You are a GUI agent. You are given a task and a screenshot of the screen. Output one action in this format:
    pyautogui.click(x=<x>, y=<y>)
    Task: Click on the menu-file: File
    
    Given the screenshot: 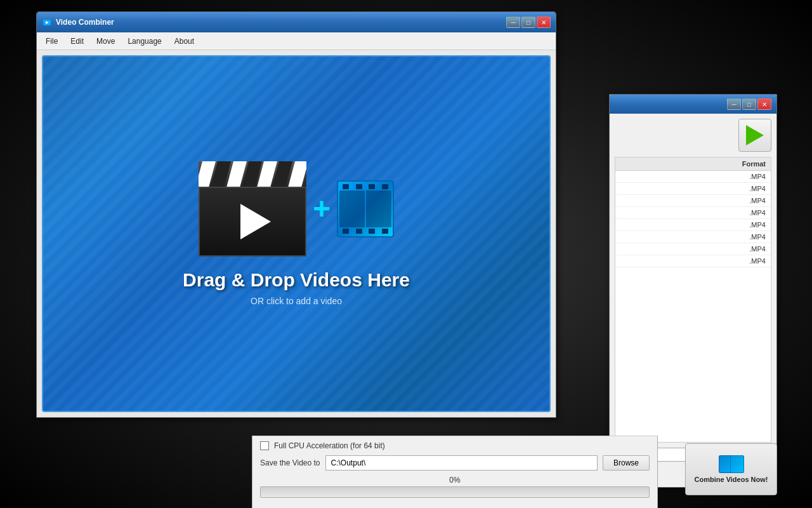 What is the action you would take?
    pyautogui.click(x=52, y=41)
    